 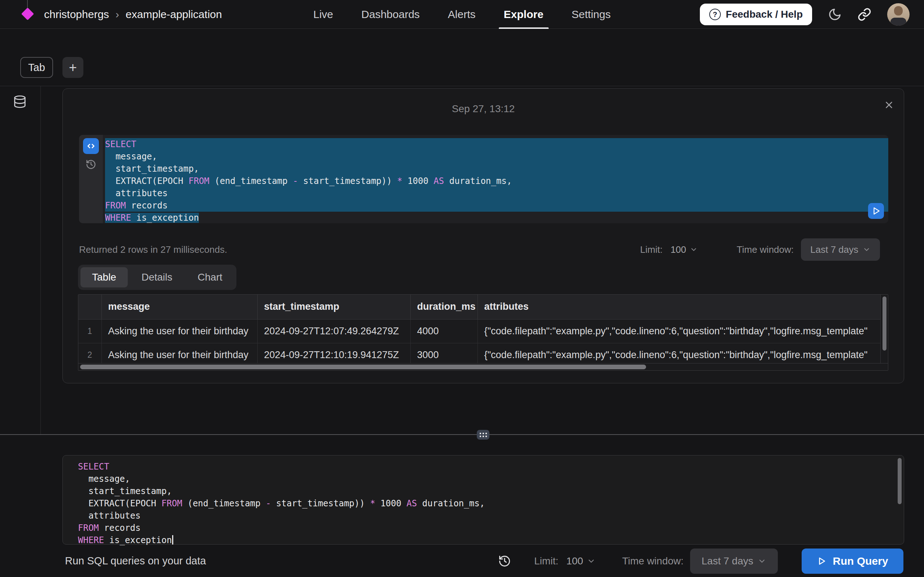 What do you see at coordinates (121, 15) in the screenshot?
I see `brand-area: christophergs › example-application` at bounding box center [121, 15].